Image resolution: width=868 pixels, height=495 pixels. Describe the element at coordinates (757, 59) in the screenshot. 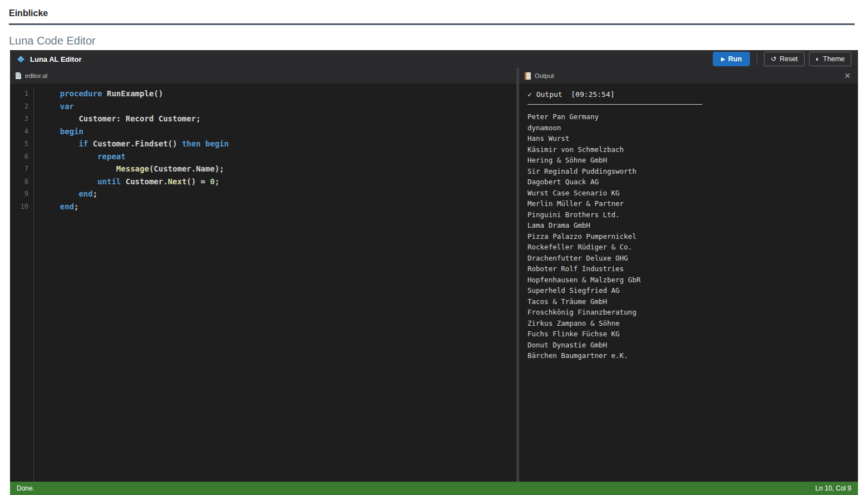

I see `action-divider` at that location.